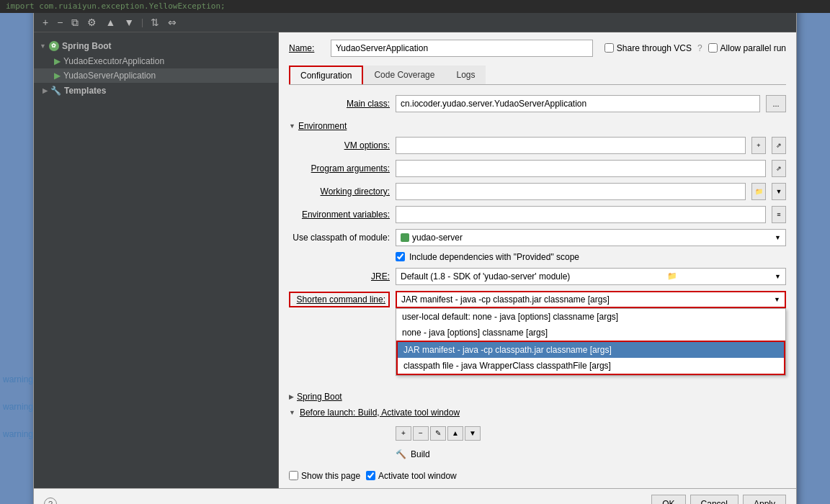 The height and width of the screenshot is (504, 830). I want to click on activate-checkbox-label: Activate tool window, so click(411, 476).